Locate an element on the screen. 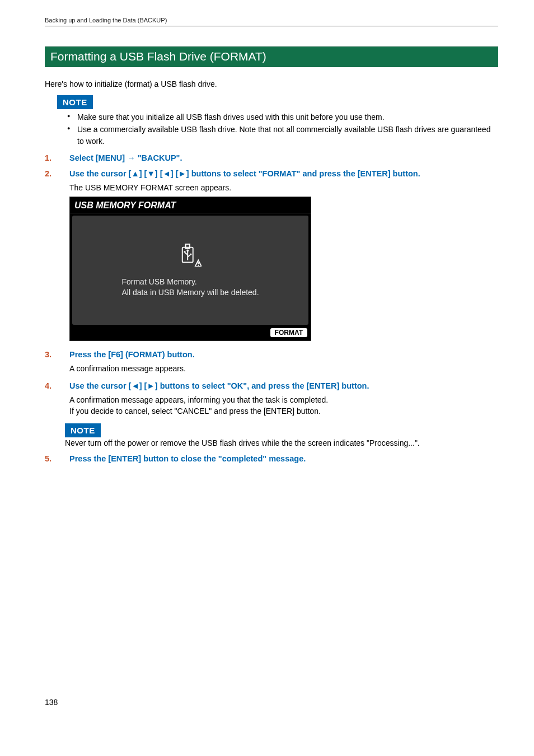  step-number: 4. is located at coordinates (57, 386).